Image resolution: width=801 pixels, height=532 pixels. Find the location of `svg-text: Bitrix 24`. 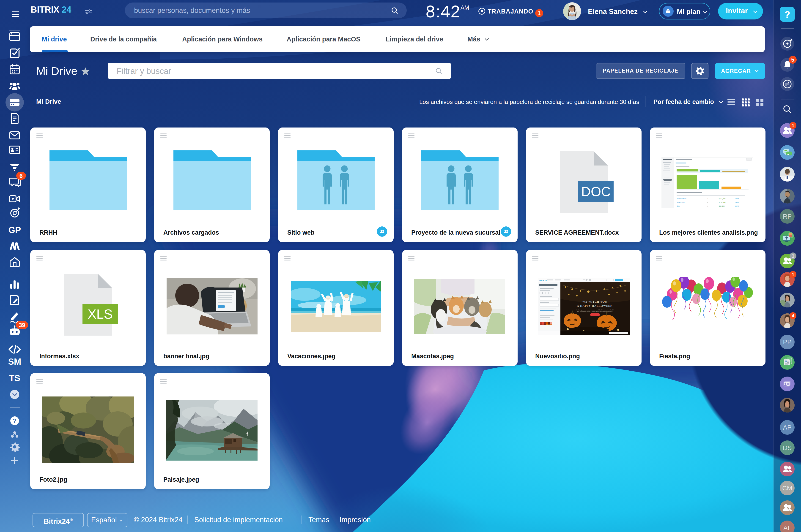

svg-text: Bitrix 24 is located at coordinates (543, 280).